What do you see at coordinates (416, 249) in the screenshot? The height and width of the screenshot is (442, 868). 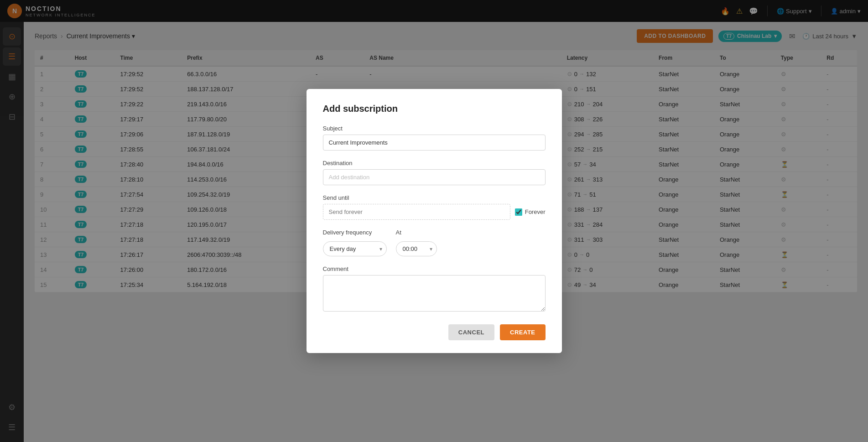 I see `at-select-wrapper: 00:00 01:00 06:00 12:00 18:00` at bounding box center [416, 249].